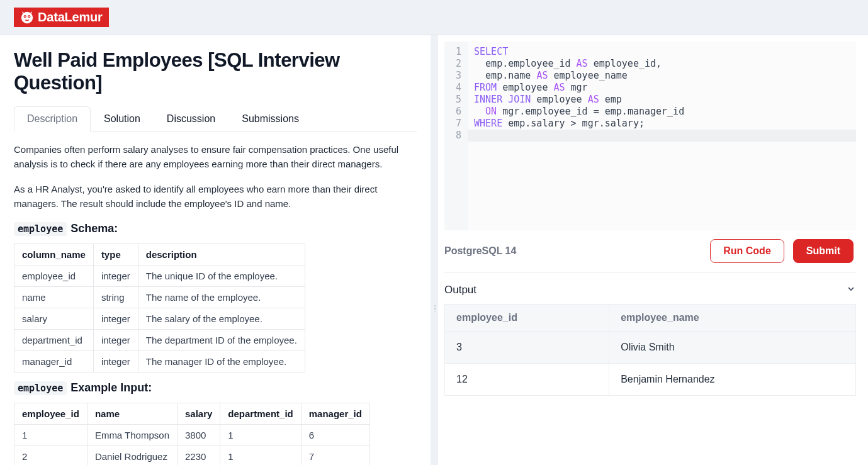 This screenshot has height=465, width=868. I want to click on table-cell: Daniel Rodriguez, so click(132, 456).